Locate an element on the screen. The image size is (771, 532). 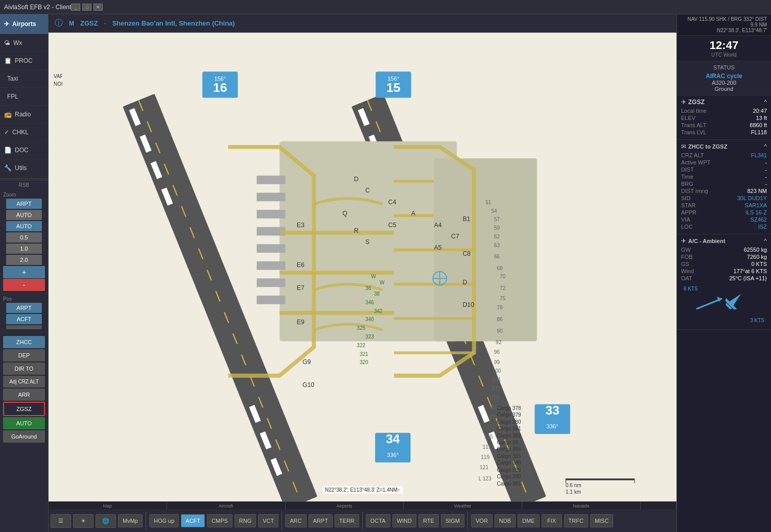
nav-info: NAV 115.90 SHK / BRG 332° DIST 9.9 NM is located at coordinates (724, 22).